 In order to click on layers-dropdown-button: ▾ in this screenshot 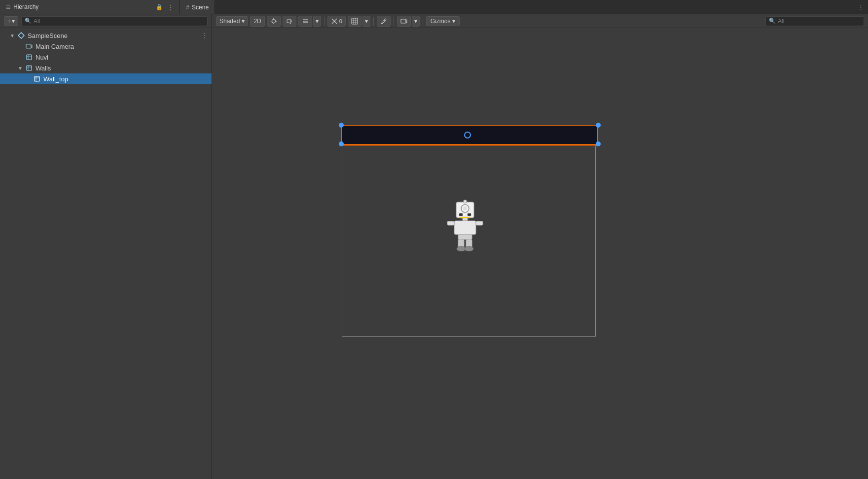, I will do `click(317, 21)`.